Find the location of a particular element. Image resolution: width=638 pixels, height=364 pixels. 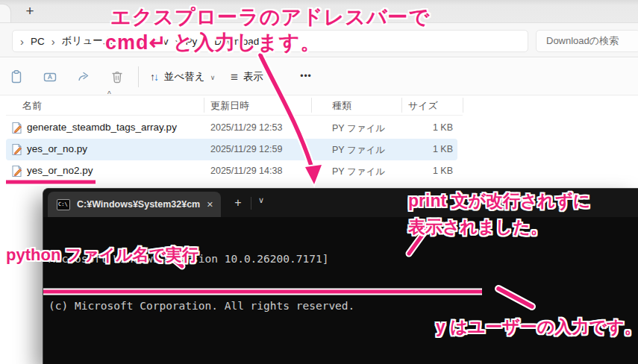

view-list-icon: ≡ is located at coordinates (234, 78).